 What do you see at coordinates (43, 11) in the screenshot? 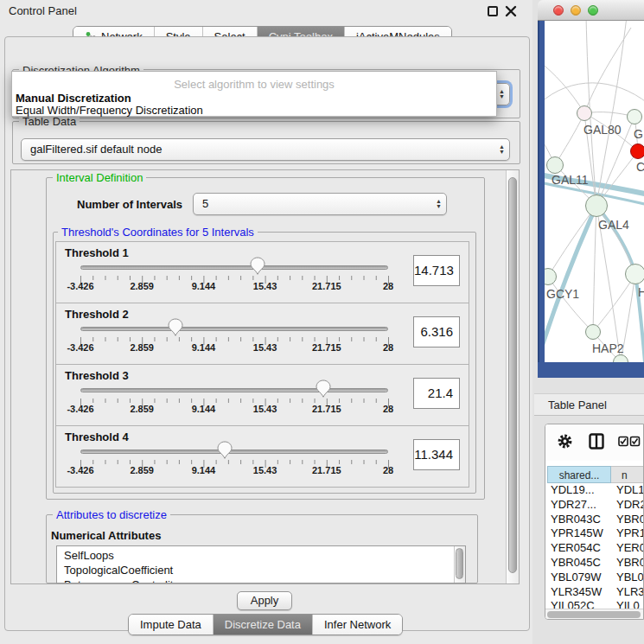
I see `control-panel-title: Control Panel` at bounding box center [43, 11].